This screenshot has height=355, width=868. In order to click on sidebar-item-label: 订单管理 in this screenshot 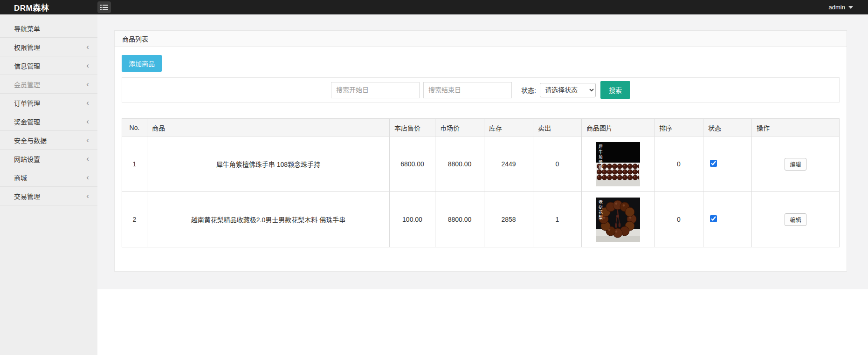, I will do `click(27, 103)`.